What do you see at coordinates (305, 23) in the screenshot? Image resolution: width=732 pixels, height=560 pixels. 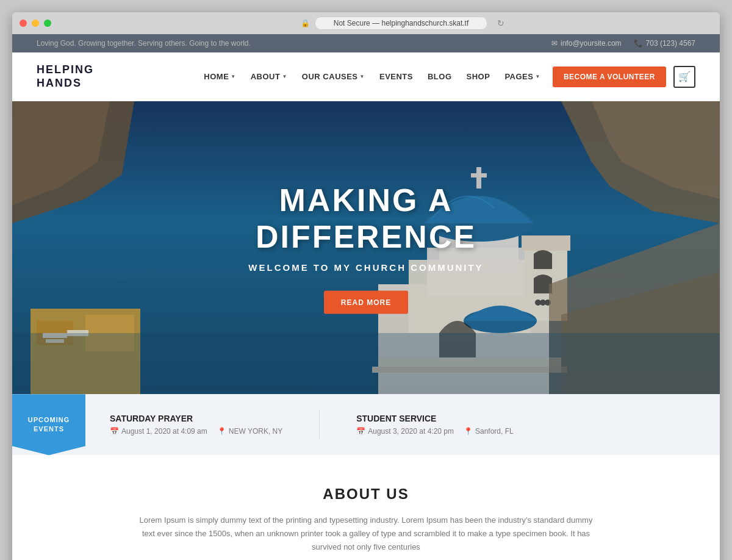 I see `lock-icon: 🔒` at bounding box center [305, 23].